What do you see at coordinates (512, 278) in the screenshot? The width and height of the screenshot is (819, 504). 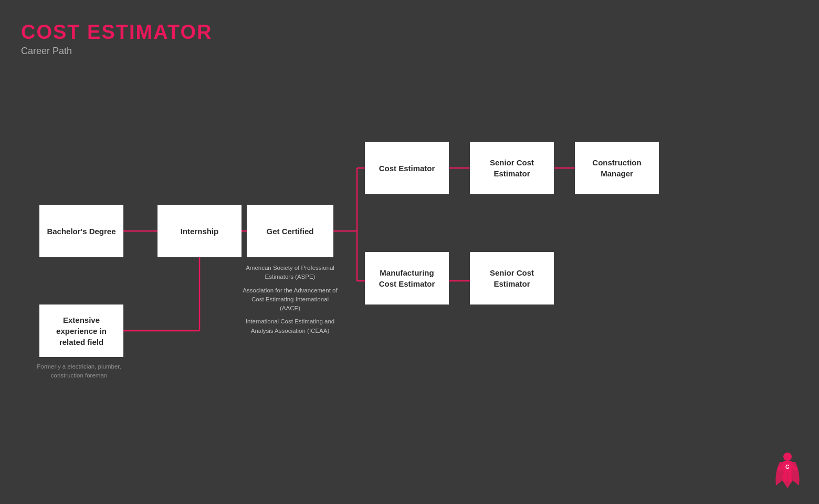 I see `card-senior-cost-estimator-bottom: Senior Cost Estimator` at bounding box center [512, 278].